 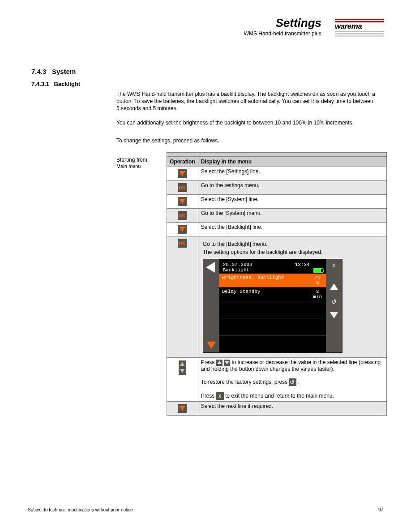 I want to click on setting-value: 3, so click(x=318, y=292).